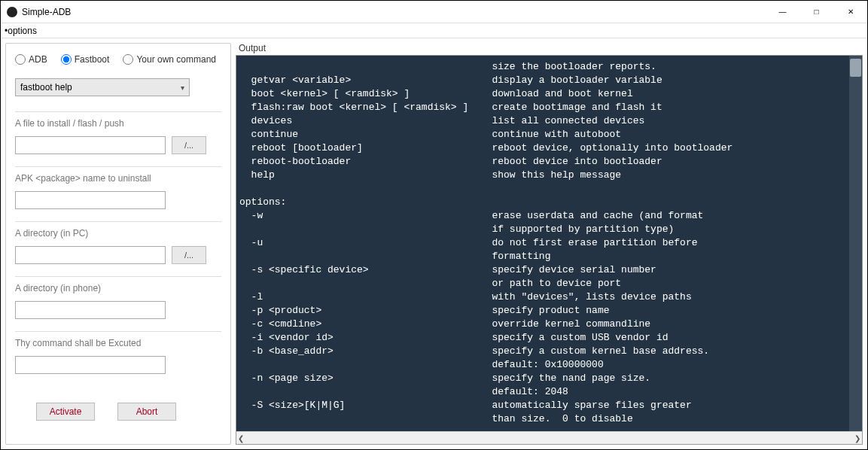 The height and width of the screenshot is (450, 868). What do you see at coordinates (118, 178) in the screenshot?
I see `group-apk-label: APK <package> name to uninstall` at bounding box center [118, 178].